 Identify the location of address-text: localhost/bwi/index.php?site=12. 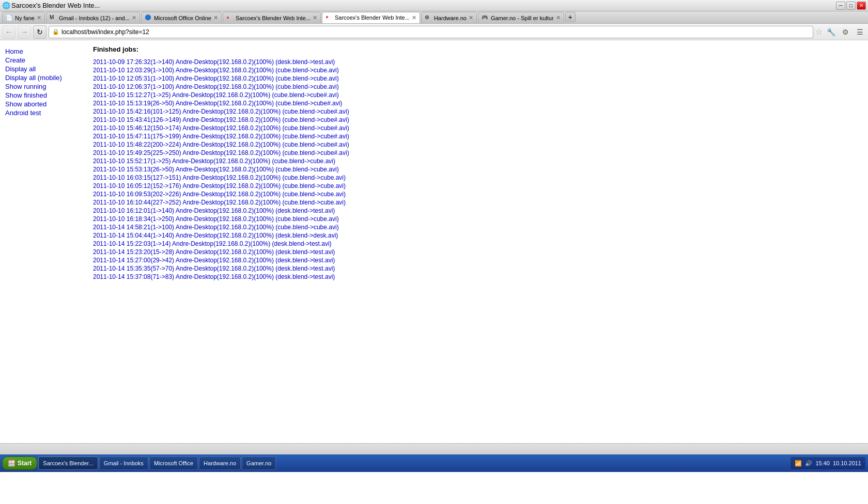
(436, 32).